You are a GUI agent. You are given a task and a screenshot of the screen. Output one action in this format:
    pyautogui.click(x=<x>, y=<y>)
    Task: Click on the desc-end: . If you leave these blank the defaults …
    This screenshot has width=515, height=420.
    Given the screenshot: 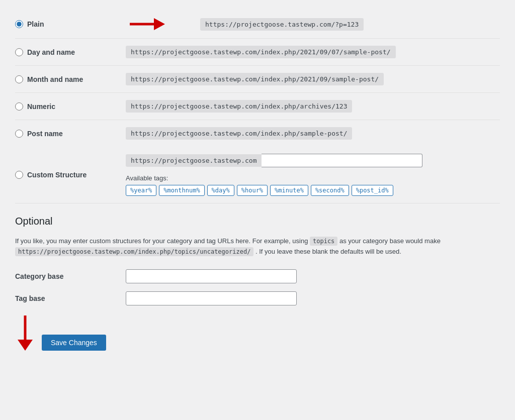 What is the action you would take?
    pyautogui.click(x=328, y=251)
    